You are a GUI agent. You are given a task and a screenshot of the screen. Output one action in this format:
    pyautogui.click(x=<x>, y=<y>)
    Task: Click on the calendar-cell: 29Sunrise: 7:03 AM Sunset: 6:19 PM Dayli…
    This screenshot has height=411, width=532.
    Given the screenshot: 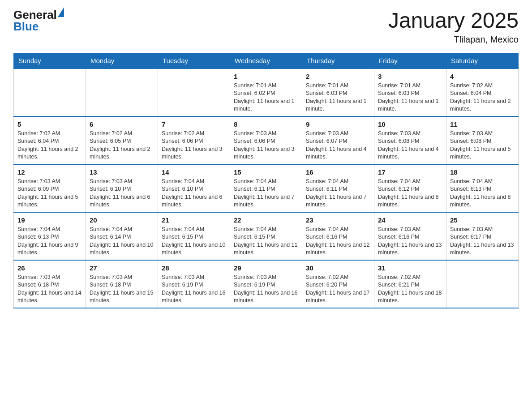 What is the action you would take?
    pyautogui.click(x=266, y=284)
    